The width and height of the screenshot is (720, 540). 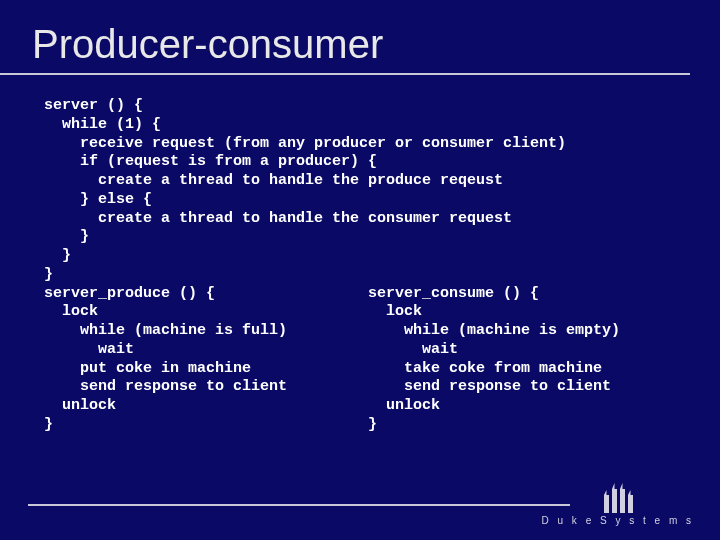 I want to click on code-block-produce: server_produce () { lock while (machine …, so click(x=204, y=360).